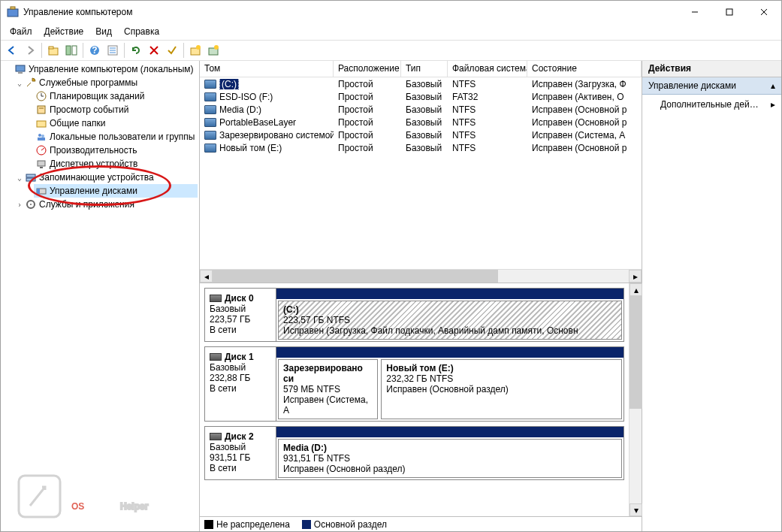  What do you see at coordinates (764, 12) in the screenshot?
I see `close-button` at bounding box center [764, 12].